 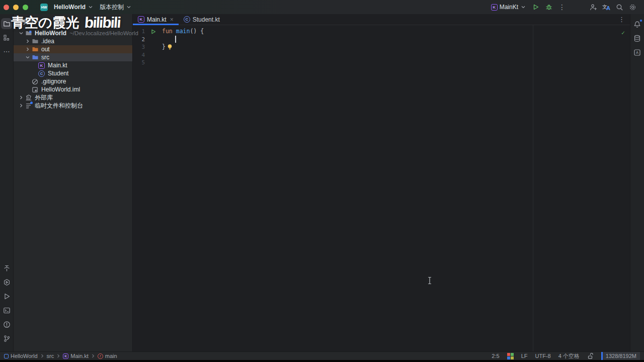 What do you see at coordinates (58, 73) in the screenshot?
I see `tree-item-label: Student` at bounding box center [58, 73].